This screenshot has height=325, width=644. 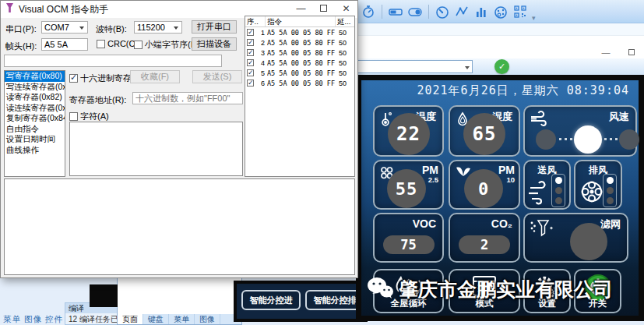 I want to click on editor-statusbar: ✓, so click(x=499, y=67).